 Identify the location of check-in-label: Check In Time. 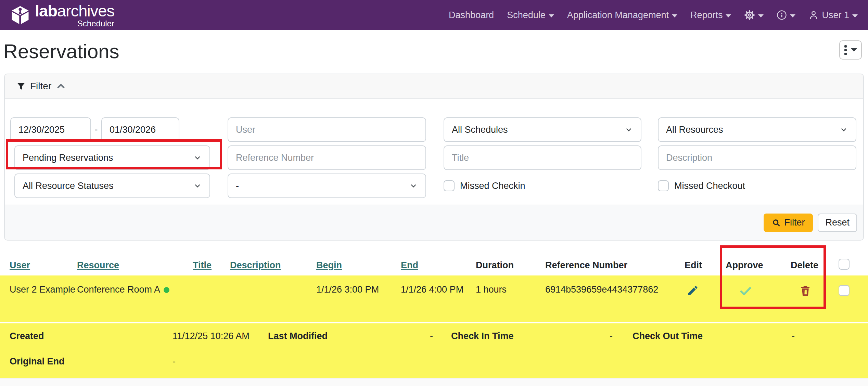
(483, 336).